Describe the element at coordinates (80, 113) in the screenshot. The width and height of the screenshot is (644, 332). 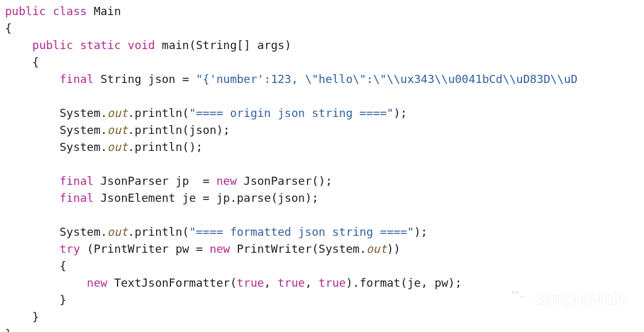
I see `class-system: System` at that location.